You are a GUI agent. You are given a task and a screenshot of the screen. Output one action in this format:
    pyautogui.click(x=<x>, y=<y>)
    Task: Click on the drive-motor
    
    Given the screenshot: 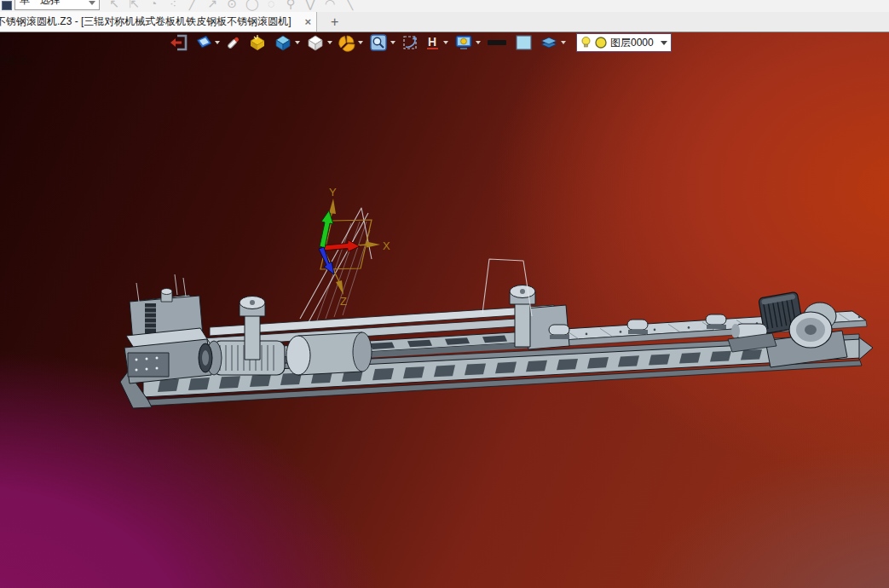 What is the action you would take?
    pyautogui.click(x=249, y=358)
    